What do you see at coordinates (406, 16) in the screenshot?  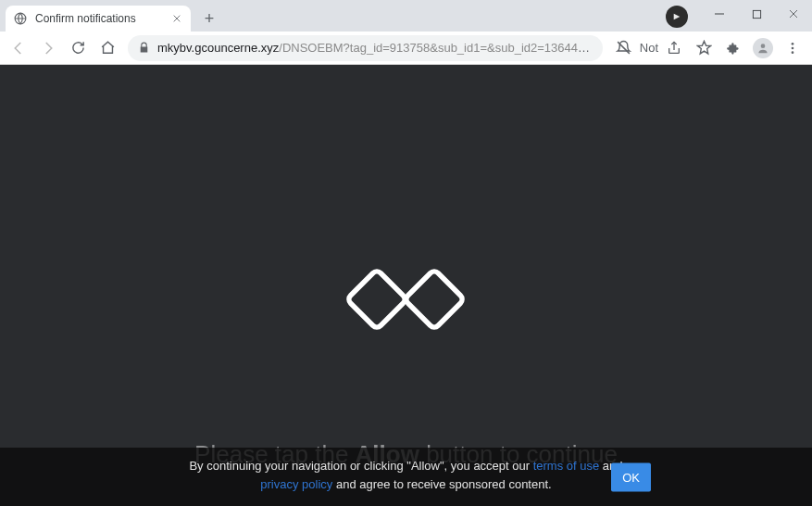 I see `browser-titlebar: Confirm notifications +` at bounding box center [406, 16].